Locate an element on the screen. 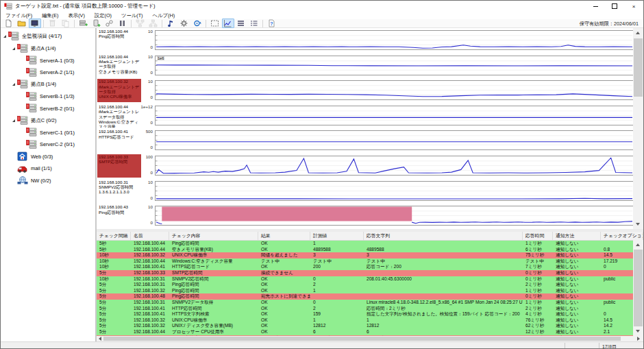 The width and height of the screenshot is (644, 349). tree-item-ServerB-1: ServerB-1 (1/3) is located at coordinates (48, 97).